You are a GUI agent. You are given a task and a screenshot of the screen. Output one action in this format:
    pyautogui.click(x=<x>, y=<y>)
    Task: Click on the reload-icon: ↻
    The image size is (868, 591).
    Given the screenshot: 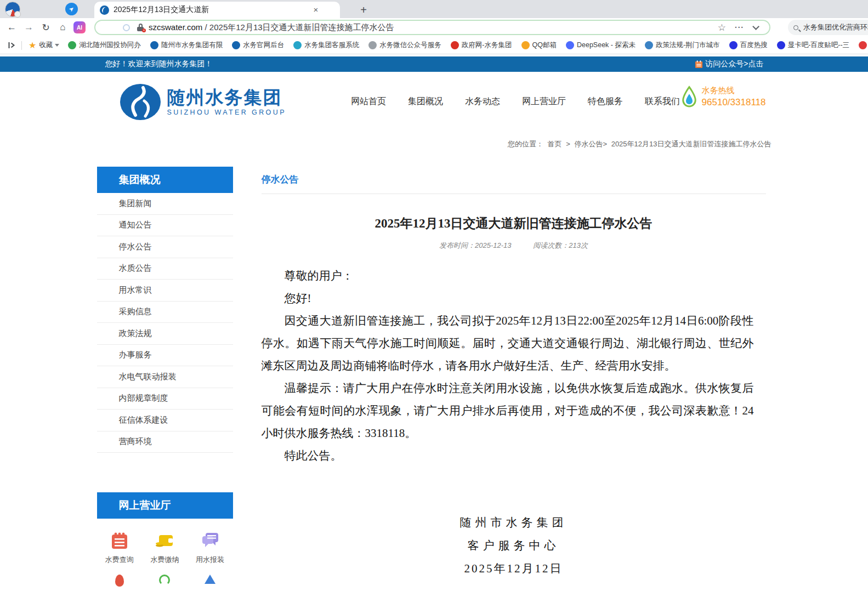 What is the action you would take?
    pyautogui.click(x=46, y=27)
    